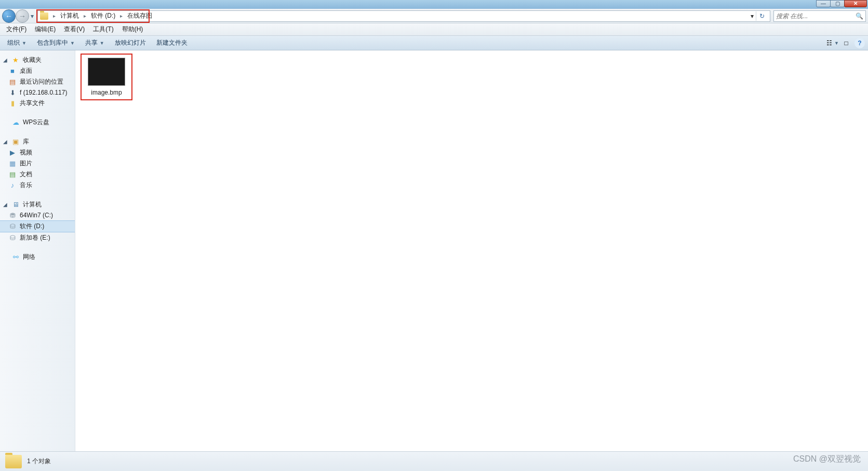 Image resolution: width=868 pixels, height=471 pixels. I want to click on sidebar-item-drive-c: ⛃64Win7 (C:), so click(37, 215).